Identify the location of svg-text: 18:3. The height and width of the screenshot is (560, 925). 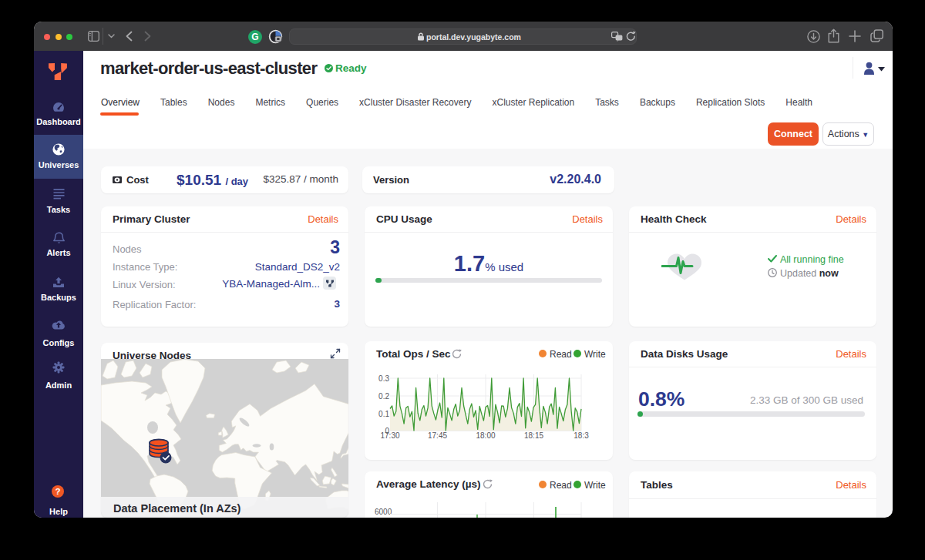
(581, 436).